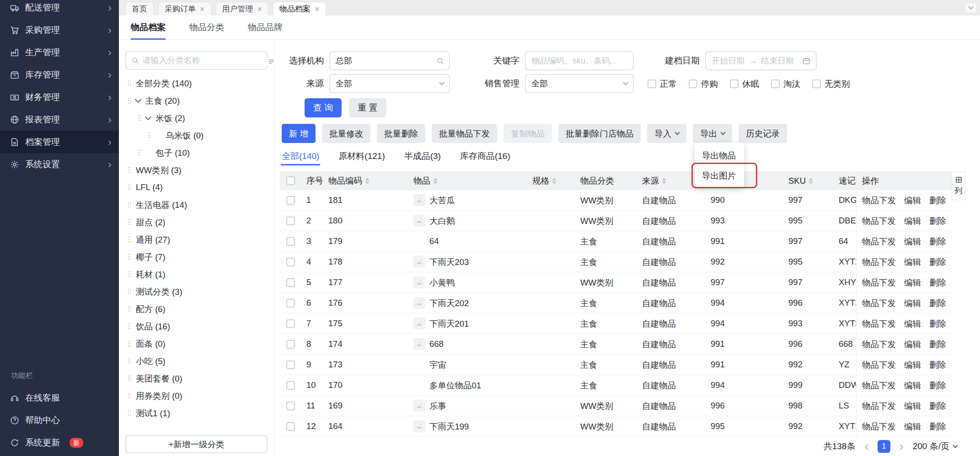 Image resolution: width=980 pixels, height=456 pixels. I want to click on sidebar-item-production: 生产管理›, so click(59, 52).